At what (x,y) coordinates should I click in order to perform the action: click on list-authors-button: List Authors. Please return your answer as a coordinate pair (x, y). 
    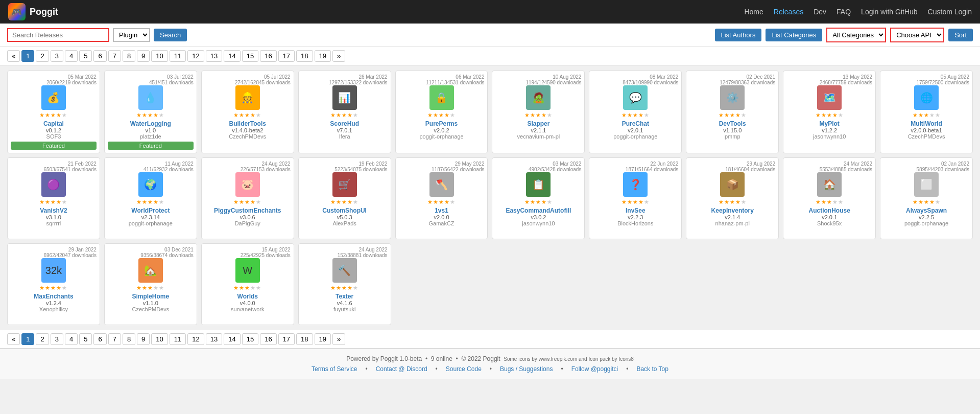
    Looking at the image, I should click on (738, 35).